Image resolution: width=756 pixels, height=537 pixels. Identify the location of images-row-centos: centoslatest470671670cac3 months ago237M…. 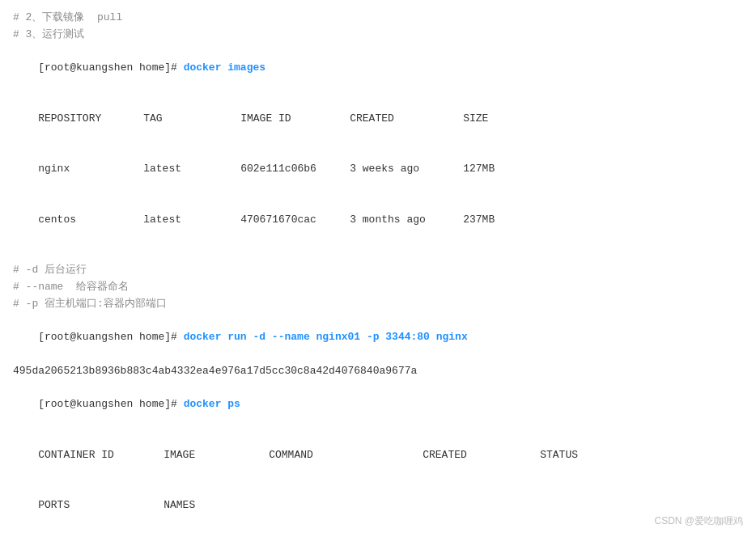
(378, 220).